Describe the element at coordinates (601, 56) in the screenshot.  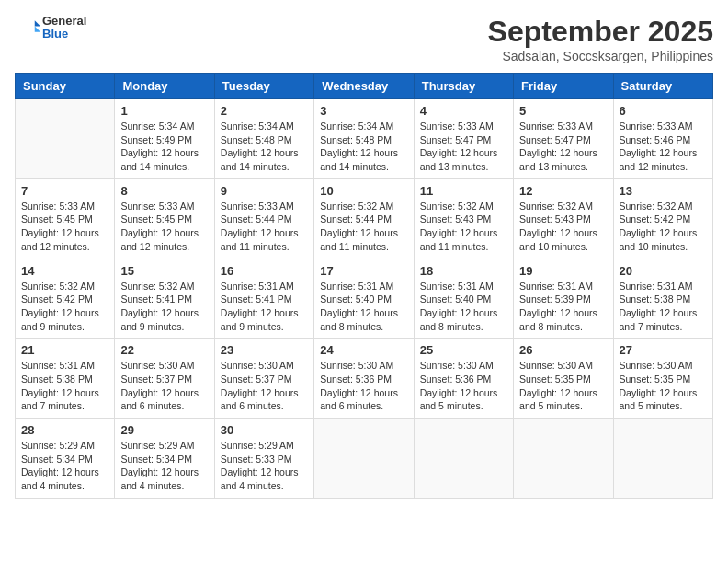
I see `location-text: Sadsalan, Soccsksargen, Philippines` at that location.